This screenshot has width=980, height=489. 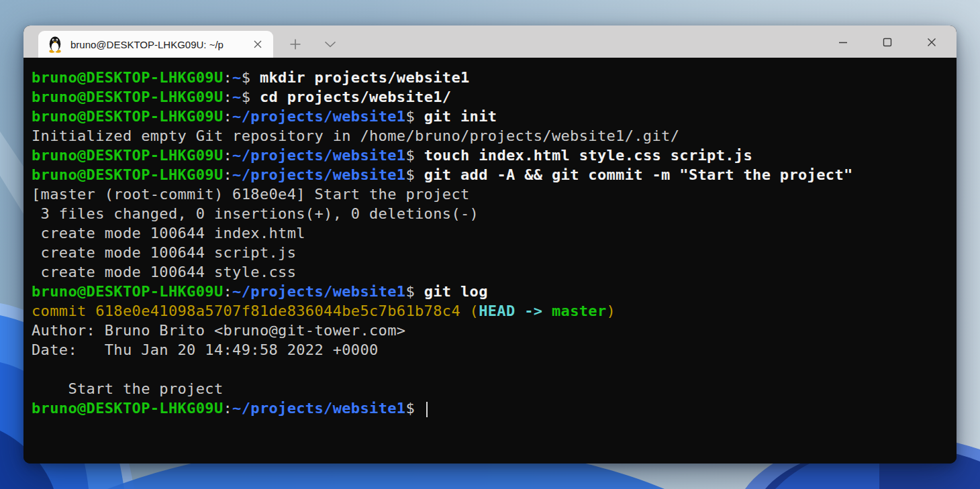 I want to click on terminal-line: create mode 100644 script.js, so click(x=490, y=252).